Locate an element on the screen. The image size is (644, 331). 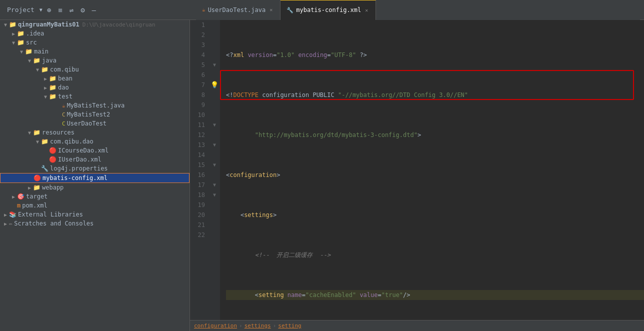
code-line-4: <configuration> is located at coordinates (435, 175).